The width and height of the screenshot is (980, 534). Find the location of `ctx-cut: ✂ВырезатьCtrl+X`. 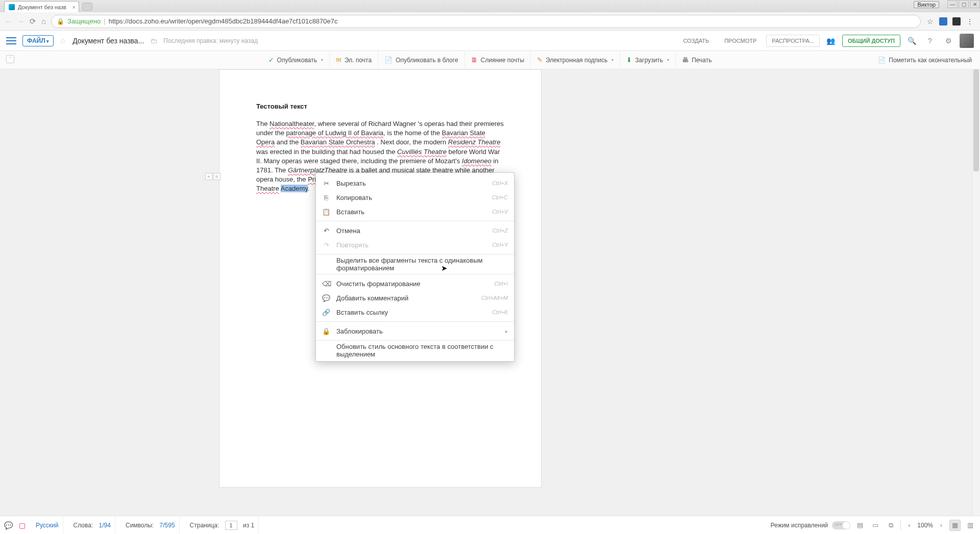

ctx-cut: ✂ВырезатьCtrl+X is located at coordinates (415, 183).